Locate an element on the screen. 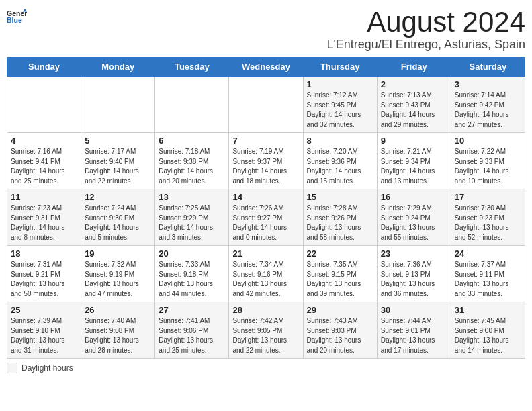 This screenshot has width=532, height=411. weekday-header-thursday: Thursday is located at coordinates (340, 67).